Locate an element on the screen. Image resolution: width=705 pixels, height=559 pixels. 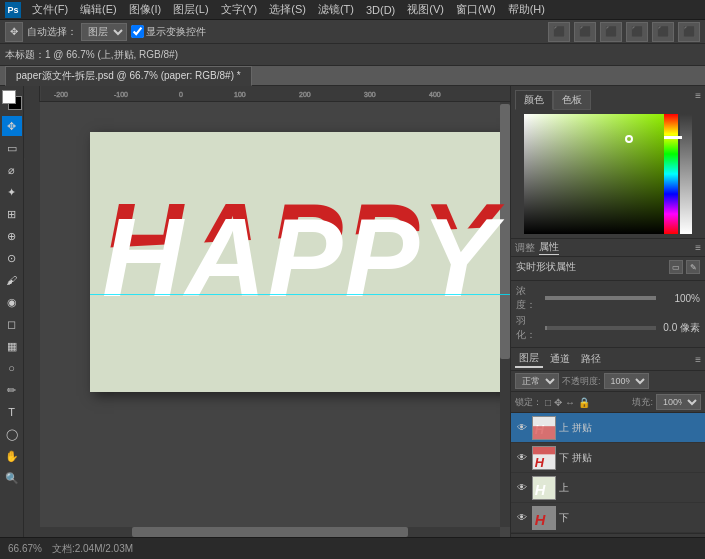
zoom-tool: 🔍 is located at coordinates (12, 478).